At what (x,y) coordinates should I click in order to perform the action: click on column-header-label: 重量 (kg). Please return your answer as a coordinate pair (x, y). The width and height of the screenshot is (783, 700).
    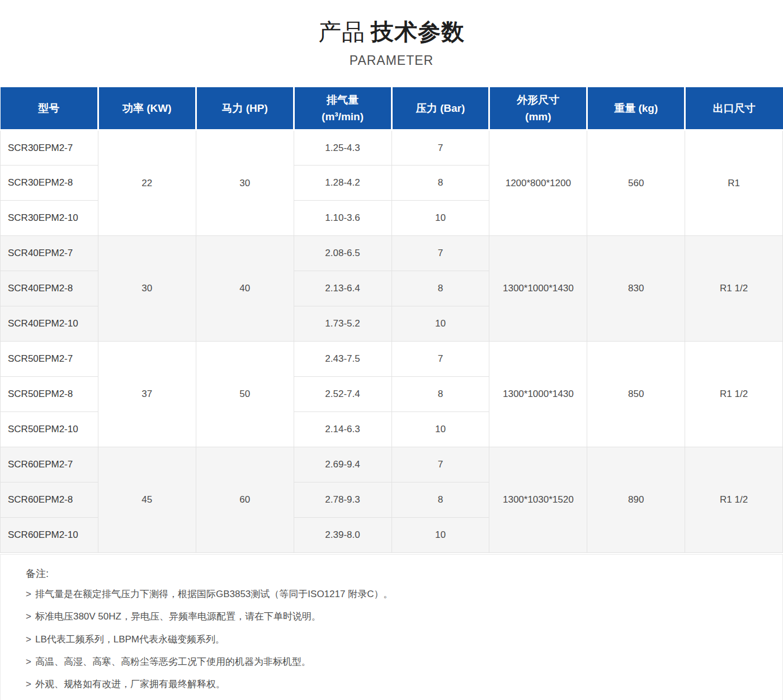
    Looking at the image, I should click on (636, 108).